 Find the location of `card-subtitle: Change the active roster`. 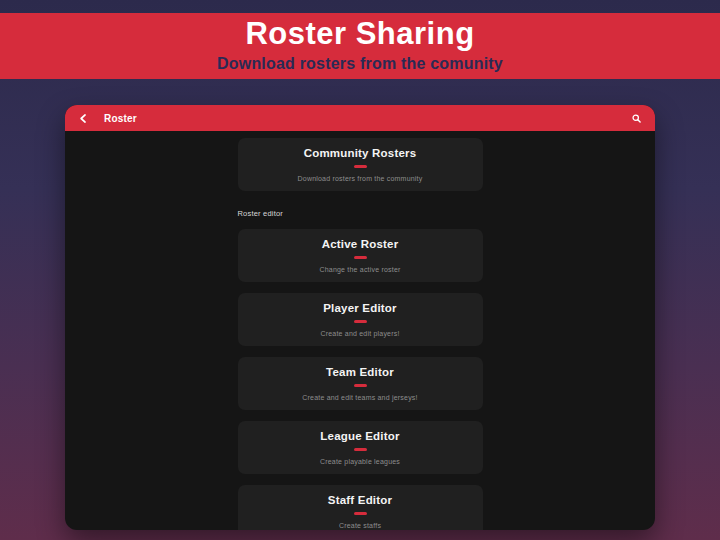

card-subtitle: Change the active roster is located at coordinates (360, 270).